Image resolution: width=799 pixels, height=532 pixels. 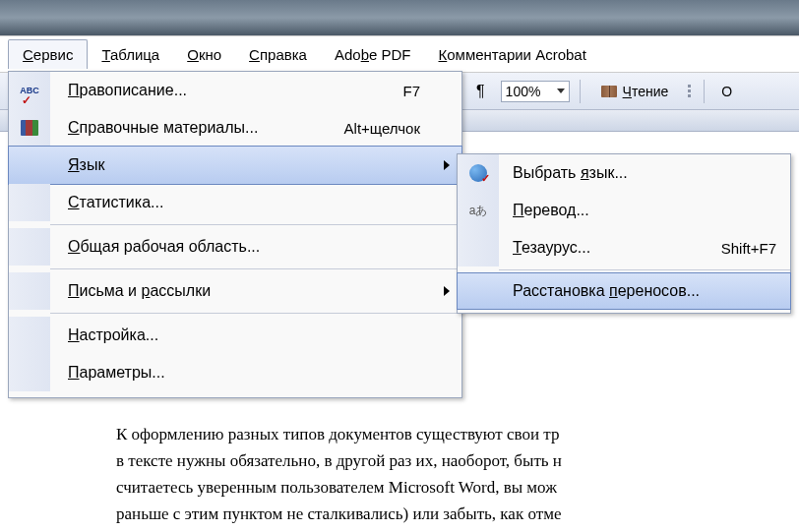 What do you see at coordinates (130, 55) in the screenshot?
I see `menu-table: Таблица` at bounding box center [130, 55].